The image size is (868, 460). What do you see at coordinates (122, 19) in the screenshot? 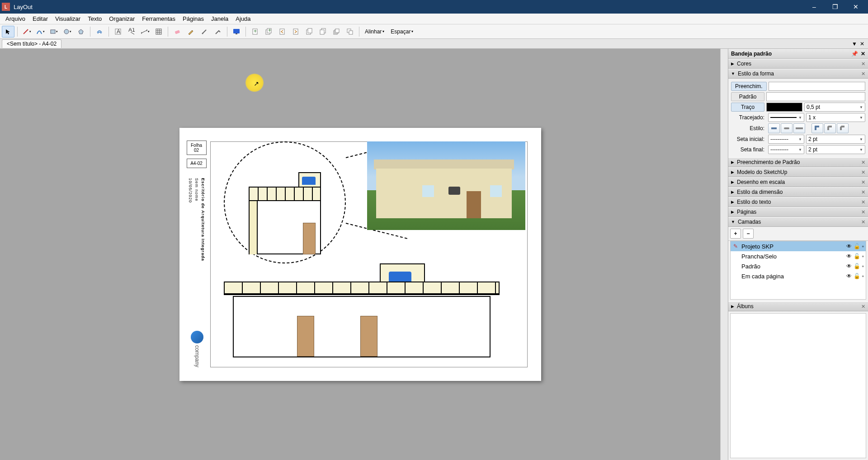
I see `menu-organizar: Organizar` at bounding box center [122, 19].